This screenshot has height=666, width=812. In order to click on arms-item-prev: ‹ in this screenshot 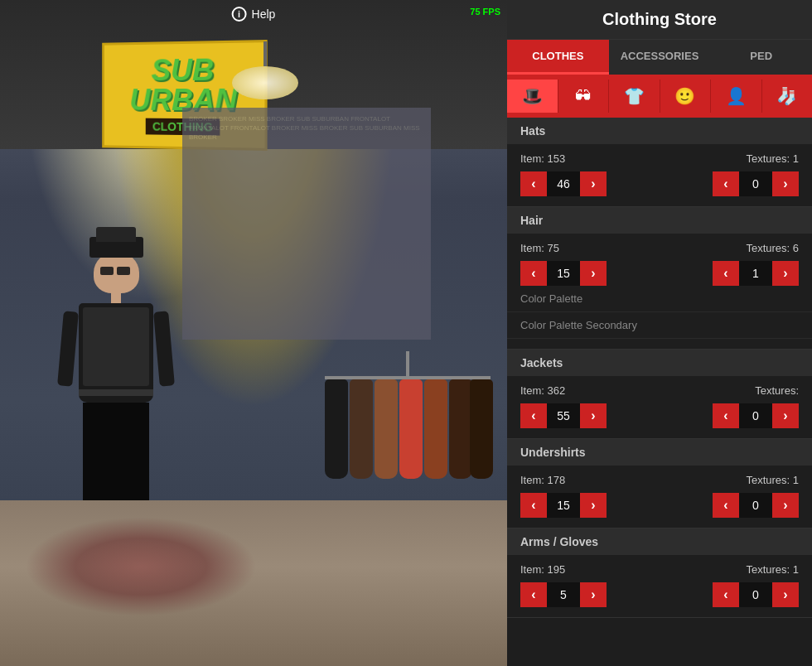, I will do `click(534, 595)`.